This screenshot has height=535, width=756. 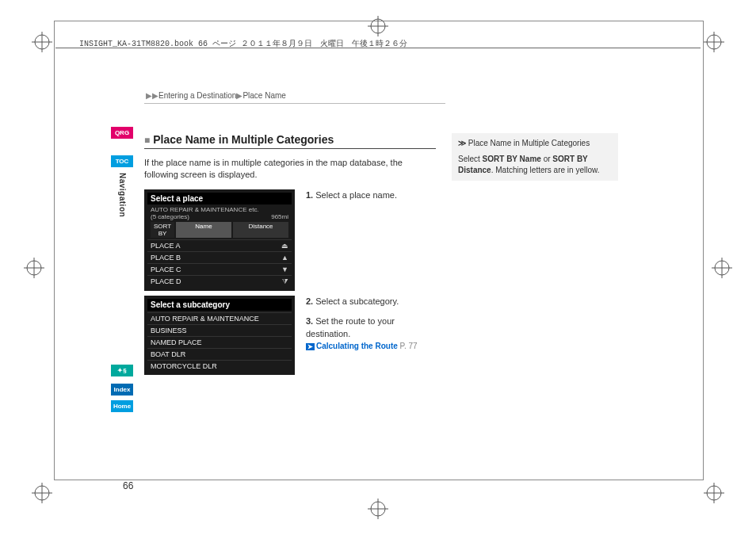 I want to click on step-text: Select a place name., so click(x=355, y=195).